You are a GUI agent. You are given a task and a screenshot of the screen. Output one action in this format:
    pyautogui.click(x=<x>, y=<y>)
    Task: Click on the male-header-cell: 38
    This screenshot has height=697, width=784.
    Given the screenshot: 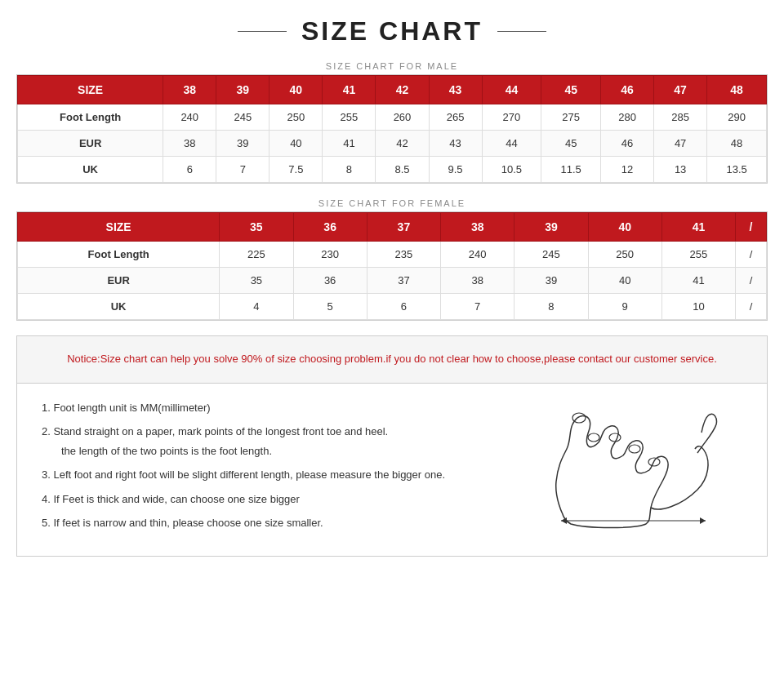 What is the action you would take?
    pyautogui.click(x=189, y=90)
    